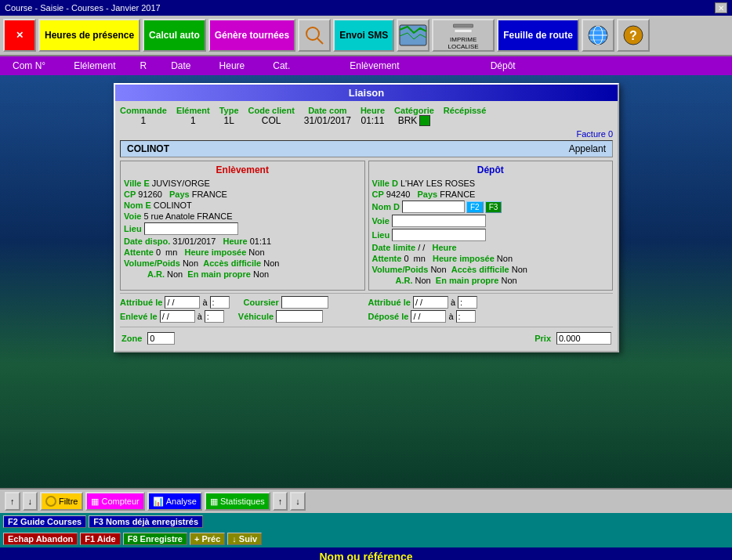  I want to click on sort-down-button: ↓, so click(298, 501).